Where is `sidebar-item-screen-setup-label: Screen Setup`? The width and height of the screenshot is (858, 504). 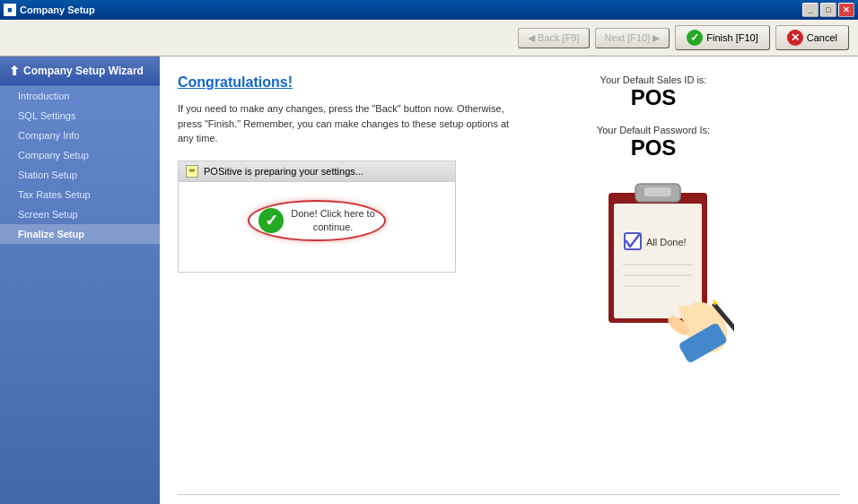 sidebar-item-screen-setup-label: Screen Setup is located at coordinates (48, 214).